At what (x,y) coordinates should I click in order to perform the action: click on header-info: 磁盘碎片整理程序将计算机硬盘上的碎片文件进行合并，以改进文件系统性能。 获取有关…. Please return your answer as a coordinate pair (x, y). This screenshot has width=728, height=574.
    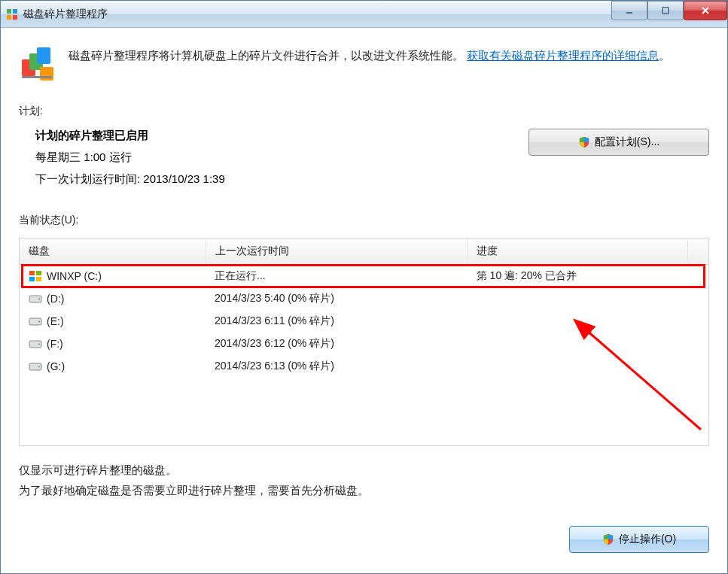
    Looking at the image, I should click on (364, 64).